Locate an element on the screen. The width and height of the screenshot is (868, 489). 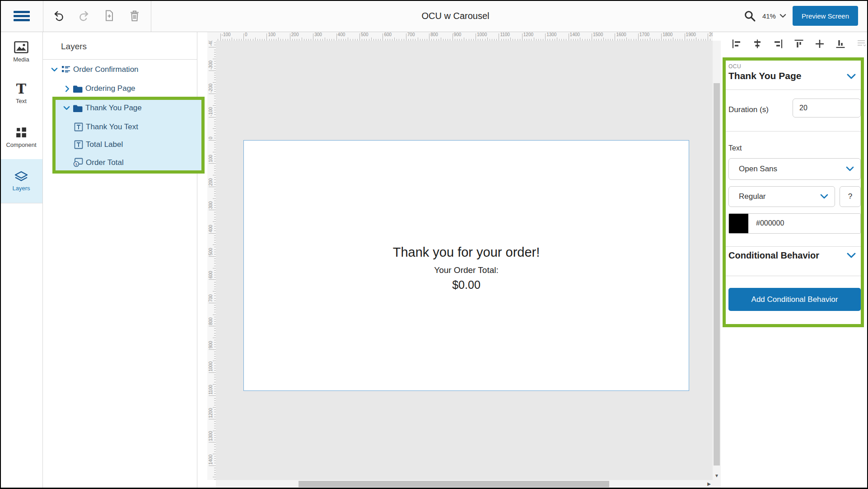
new-page-button is located at coordinates (109, 16).